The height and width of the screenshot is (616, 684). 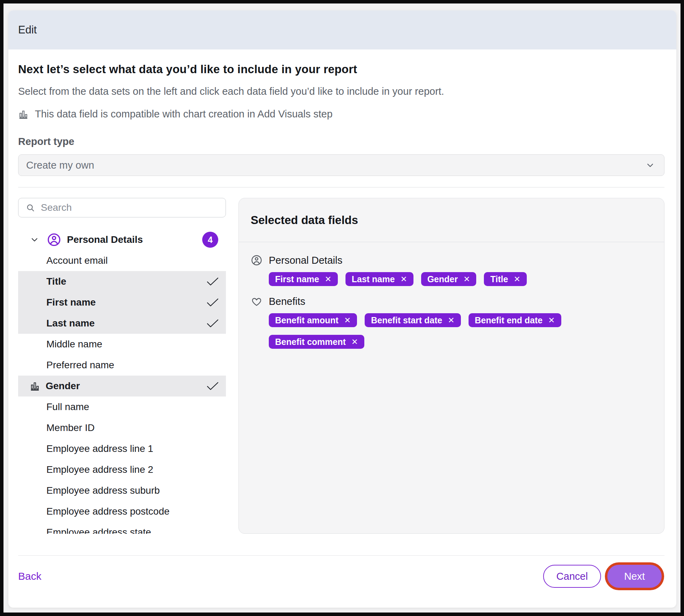 I want to click on selected-count-badge: 4, so click(x=210, y=240).